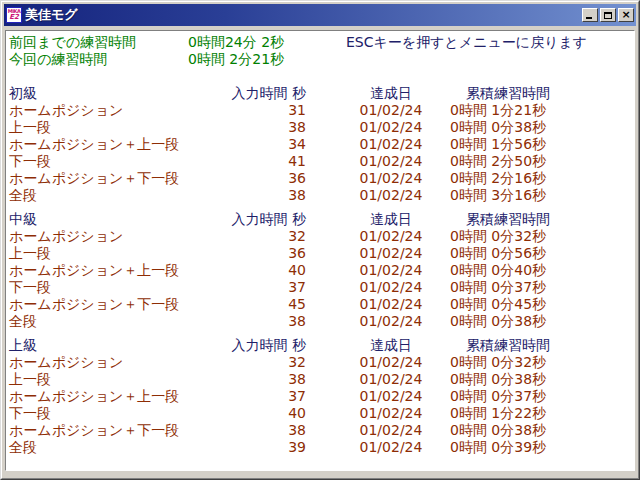  I want to click on table-row: ホームポジション＋下一段3801/02/240時間 0分38秒, so click(320, 430).